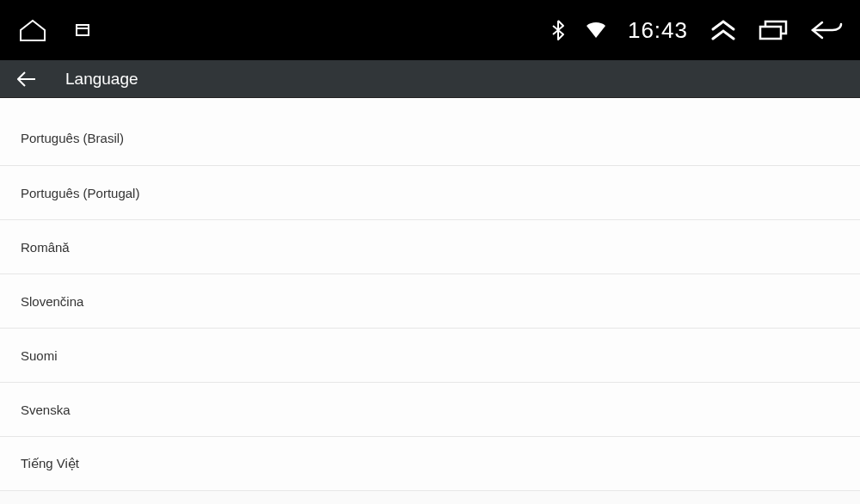 This screenshot has height=504, width=860. Describe the element at coordinates (658, 31) in the screenshot. I see `status-time: 16:43` at that location.